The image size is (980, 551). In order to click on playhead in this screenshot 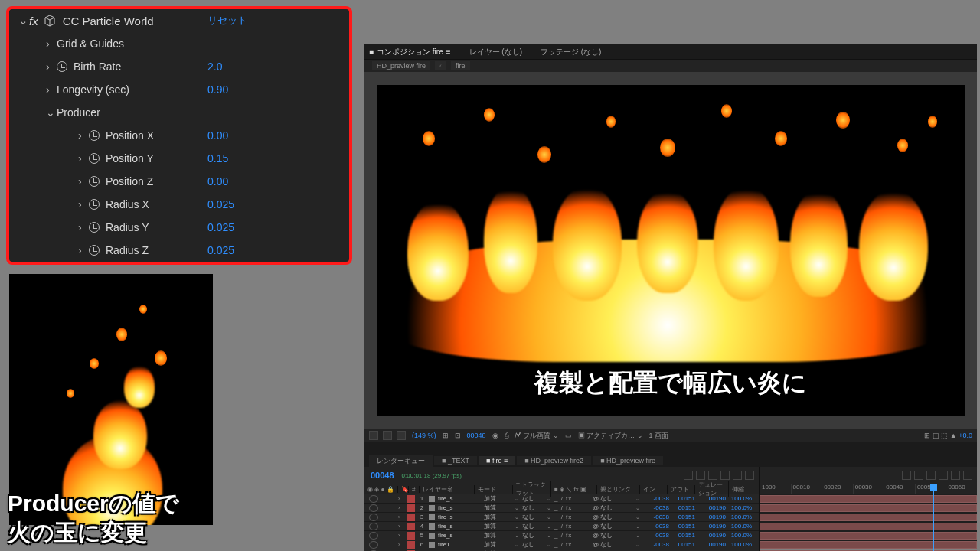, I will do `click(934, 517)`.